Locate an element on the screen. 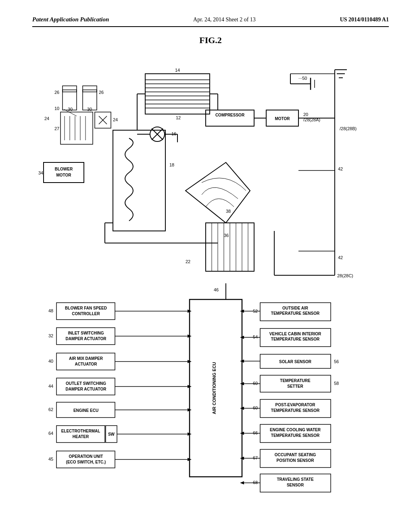 Image resolution: width=413 pixels, height=532 pixels. figure-title: FIG.2 is located at coordinates (211, 40).